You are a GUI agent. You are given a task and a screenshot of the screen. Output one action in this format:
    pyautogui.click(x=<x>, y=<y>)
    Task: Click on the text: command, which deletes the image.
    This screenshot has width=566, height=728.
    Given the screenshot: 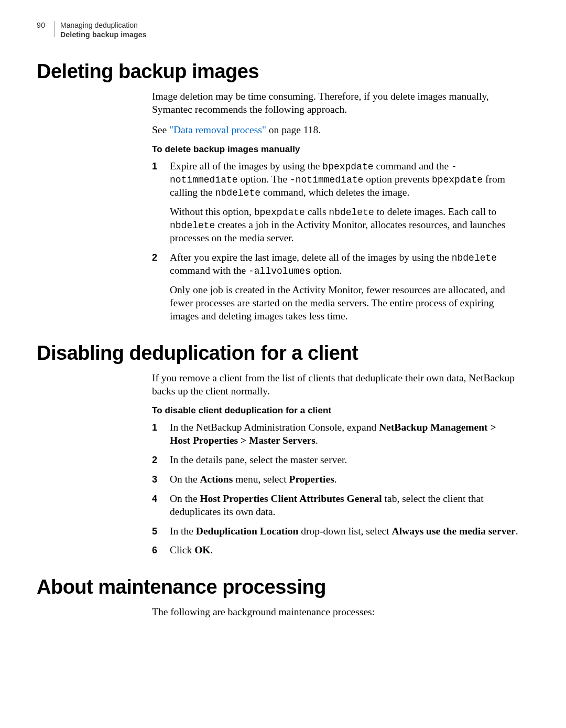 What is the action you would take?
    pyautogui.click(x=335, y=192)
    